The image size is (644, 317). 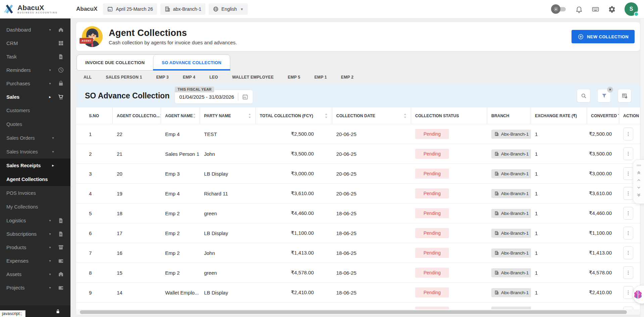 I want to click on sidebar-item-dashboard: Dashboard▾, so click(x=35, y=30).